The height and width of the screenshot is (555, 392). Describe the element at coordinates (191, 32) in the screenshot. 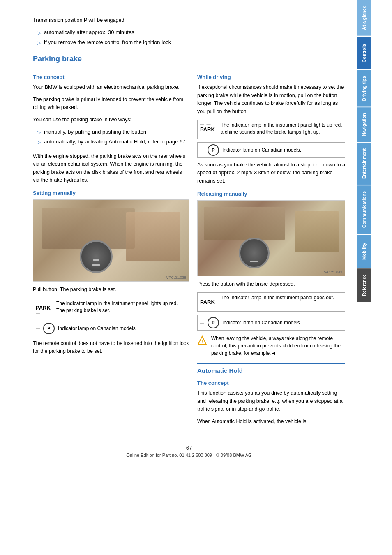

I see `bullet-item: ▷ automatically after approx. 30 minutes` at that location.